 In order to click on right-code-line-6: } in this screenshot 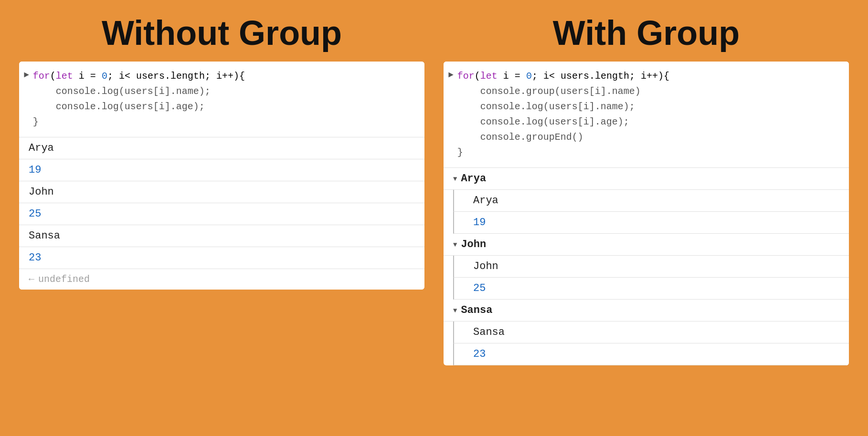, I will do `click(563, 153)`.